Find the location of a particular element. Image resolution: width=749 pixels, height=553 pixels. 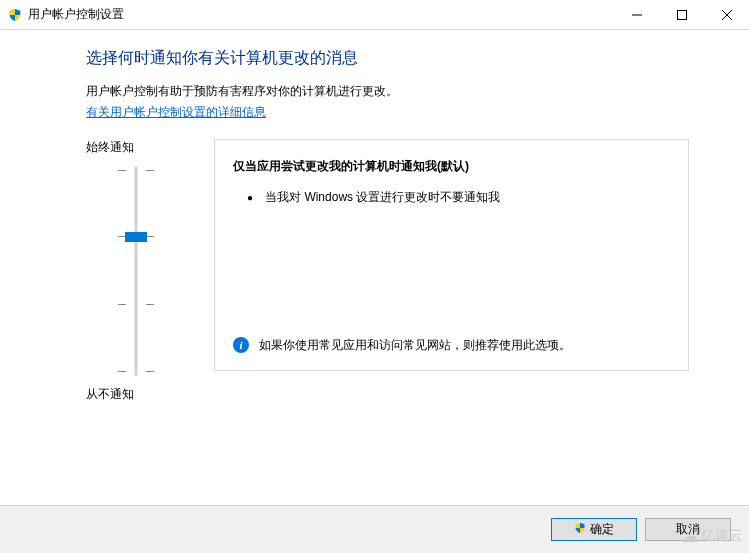

page-heading: 选择何时通知你有关计算机更改的消息 is located at coordinates (388, 58).